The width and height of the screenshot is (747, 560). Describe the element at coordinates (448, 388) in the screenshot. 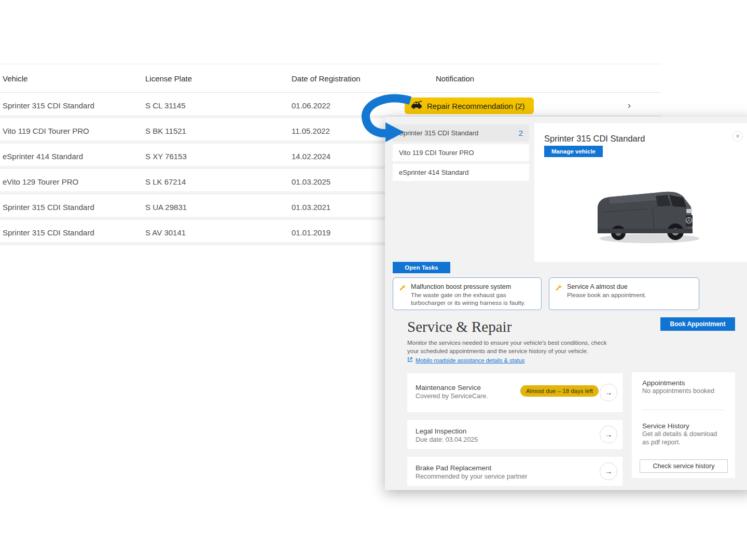

I see `service-card-title: Maintenance Service` at that location.